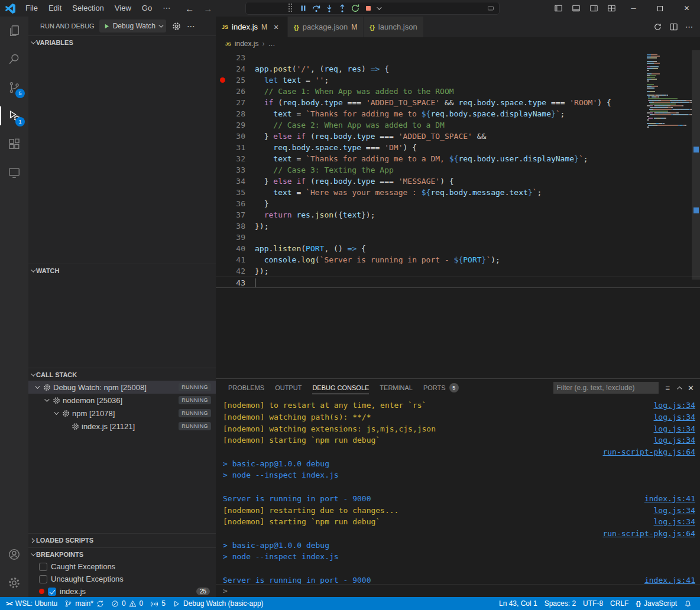 This screenshot has width=700, height=610. Describe the element at coordinates (122, 375) in the screenshot. I see `section-call-stack: CALL STACK` at that location.